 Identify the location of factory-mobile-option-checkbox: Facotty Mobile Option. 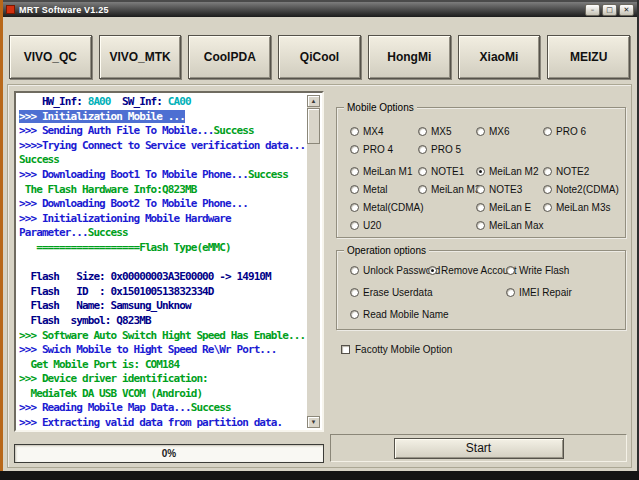
(396, 350).